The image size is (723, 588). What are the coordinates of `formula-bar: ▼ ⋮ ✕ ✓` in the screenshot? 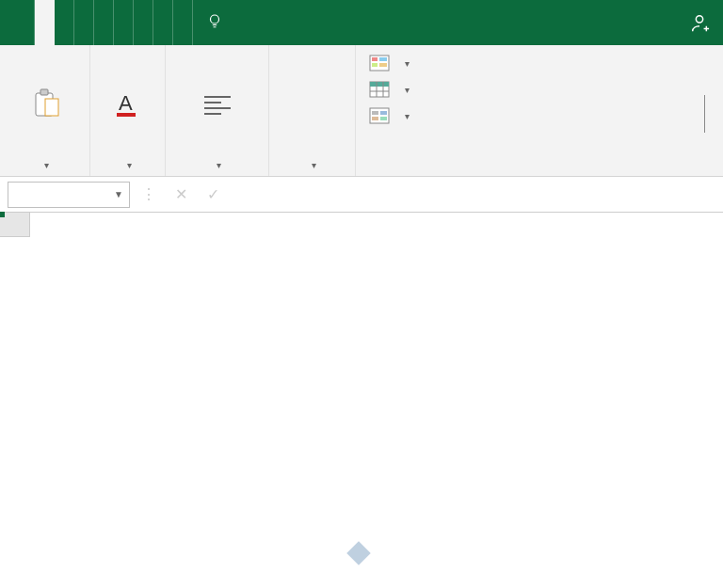 It's located at (362, 195).